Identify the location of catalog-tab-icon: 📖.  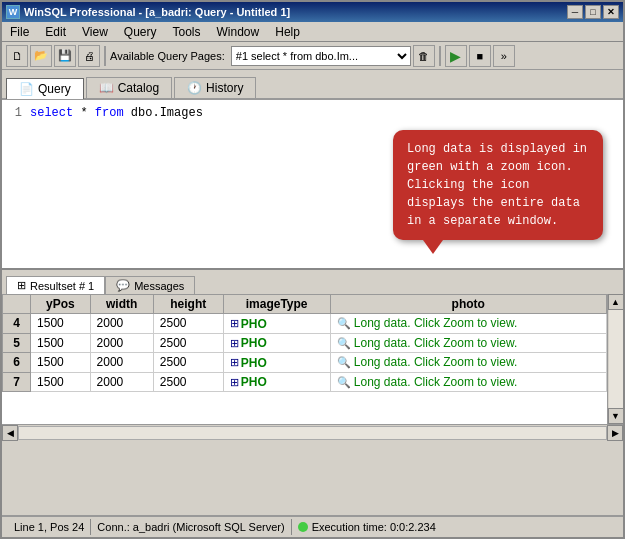
(106, 88).